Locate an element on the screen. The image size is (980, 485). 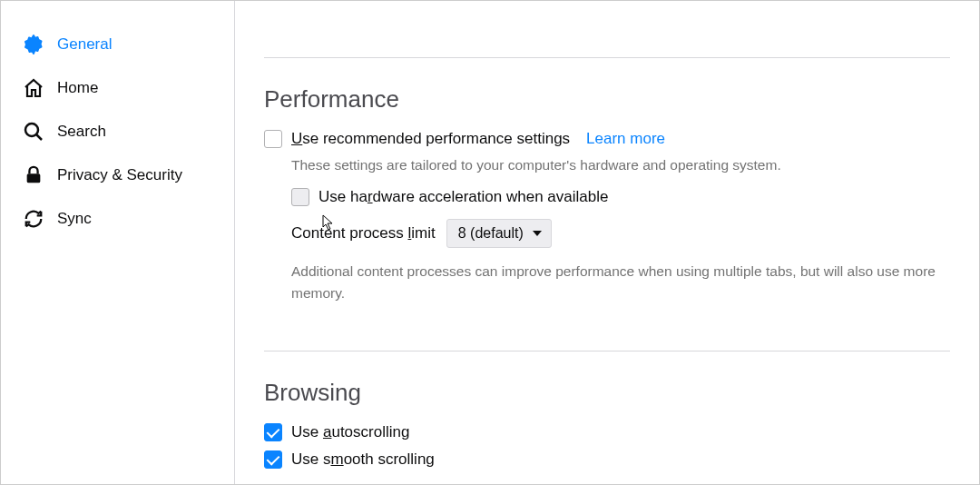
content-process-select: 8 (default) is located at coordinates (499, 233).